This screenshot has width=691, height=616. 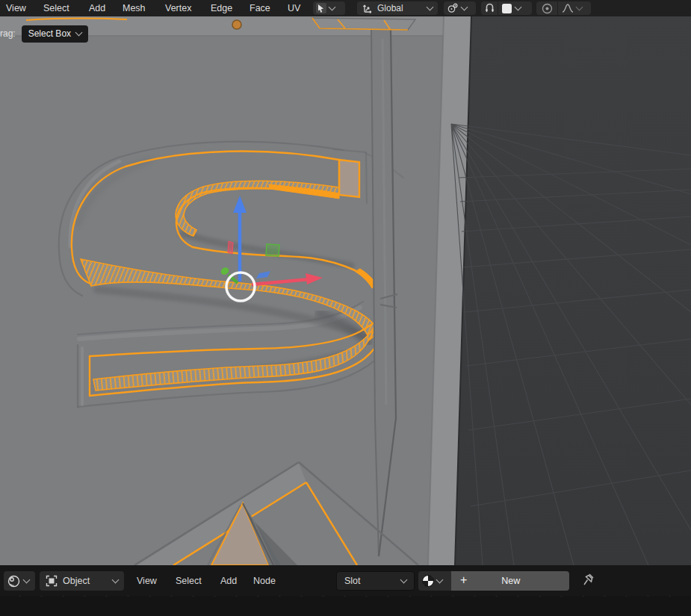 What do you see at coordinates (329, 8) in the screenshot?
I see `active-tool-dropdown` at bounding box center [329, 8].